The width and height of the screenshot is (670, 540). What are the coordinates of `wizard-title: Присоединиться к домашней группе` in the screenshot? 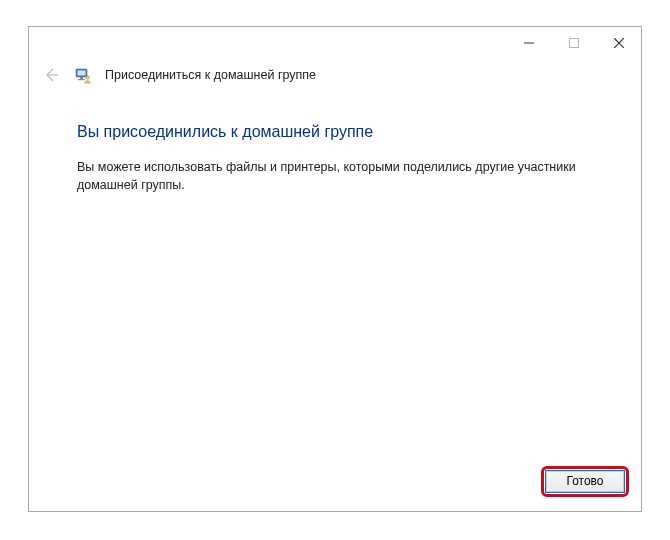 It's located at (210, 75).